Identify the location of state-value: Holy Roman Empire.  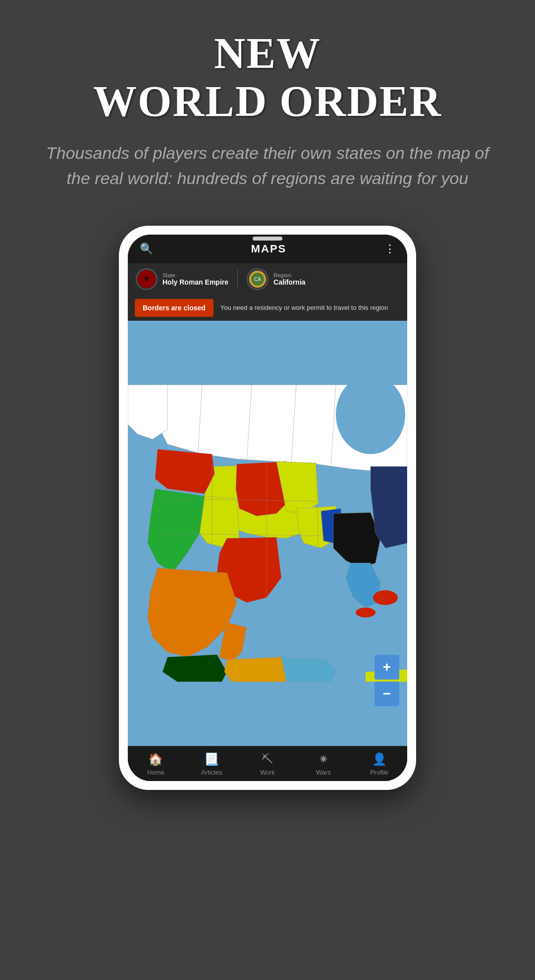
(195, 282).